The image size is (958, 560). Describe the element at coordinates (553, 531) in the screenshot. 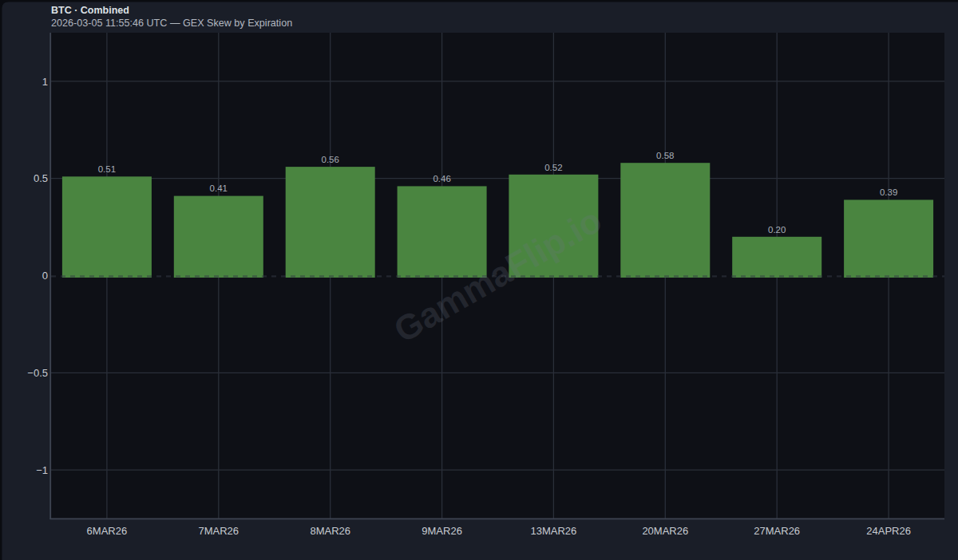

I see `svg-text: 13MAR26` at that location.